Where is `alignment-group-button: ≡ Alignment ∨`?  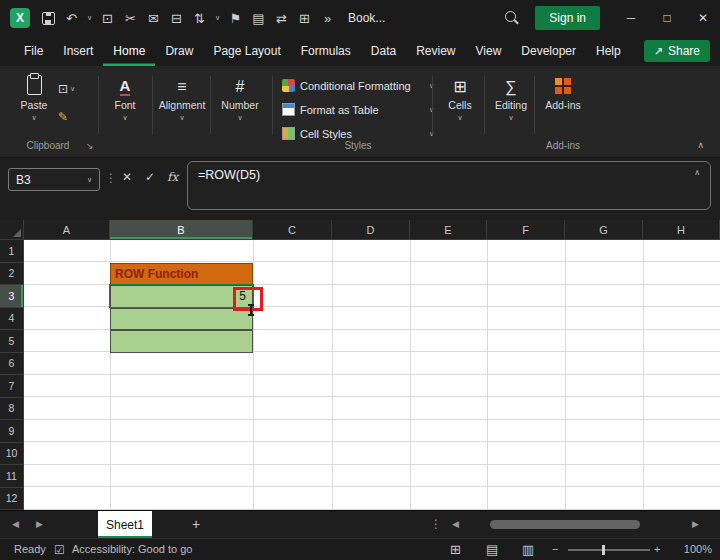 alignment-group-button: ≡ Alignment ∨ is located at coordinates (182, 97).